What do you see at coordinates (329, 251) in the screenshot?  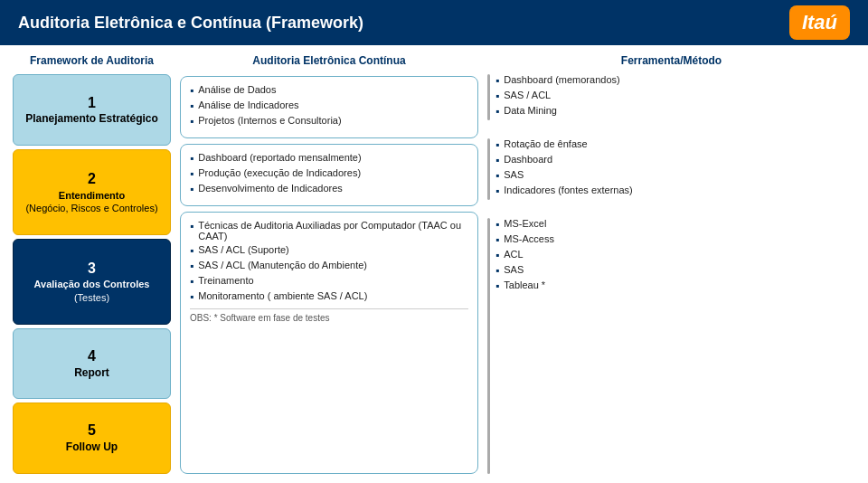 I see `audit-item-3-2: SAS / ACL (Suporte)` at bounding box center [329, 251].